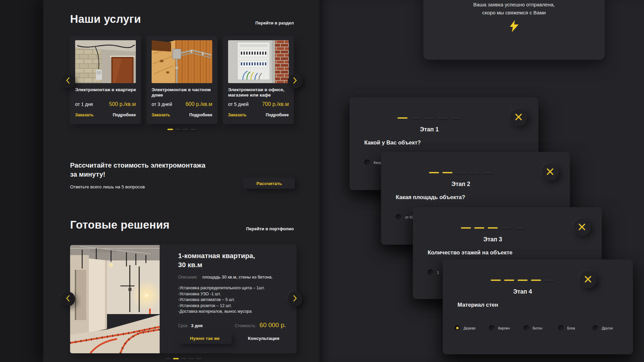 The image size is (644, 362). What do you see at coordinates (221, 306) in the screenshot?
I see `list-item: -Установка розеток – 12 шт.` at bounding box center [221, 306].